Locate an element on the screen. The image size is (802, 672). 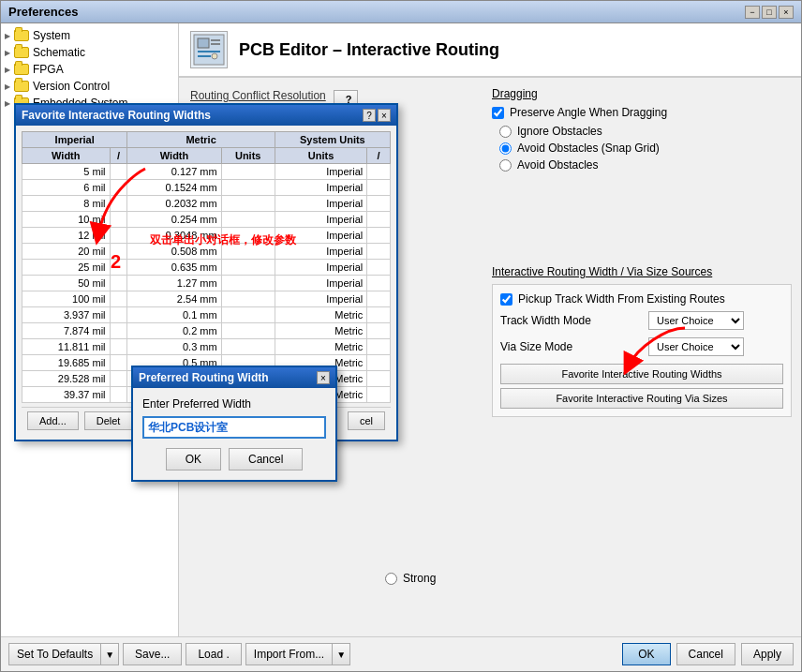
table-row: 7.874 mil 0.2 mm Metric is located at coordinates (206, 332).